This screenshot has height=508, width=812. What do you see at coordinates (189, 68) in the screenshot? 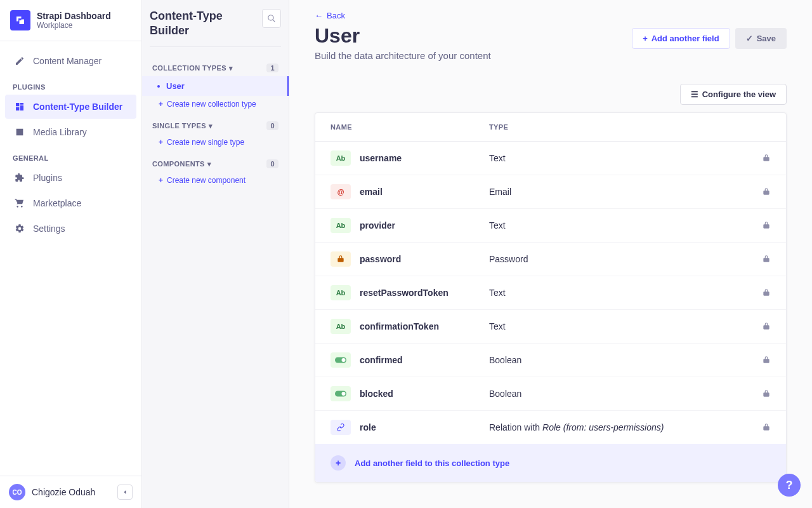
I see `group-label: COLLECTION TYPES` at bounding box center [189, 68].